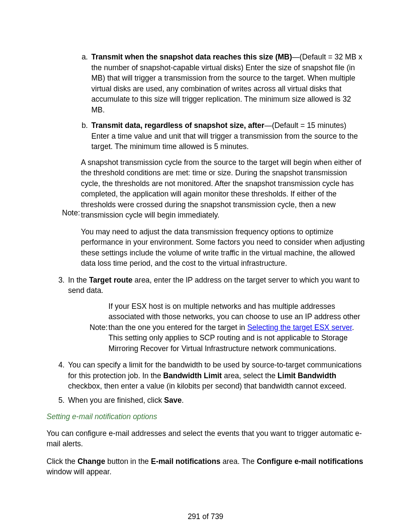 This screenshot has width=411, height=532. Describe the element at coordinates (225, 84) in the screenshot. I see `alpha-item-a: Transmit when the snapshot data reaches …` at that location.